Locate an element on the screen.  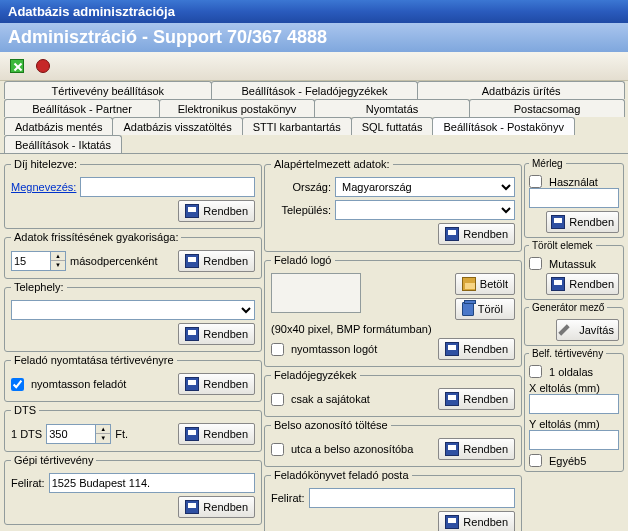
torol-button: Töröl is located at coordinates (485, 309).